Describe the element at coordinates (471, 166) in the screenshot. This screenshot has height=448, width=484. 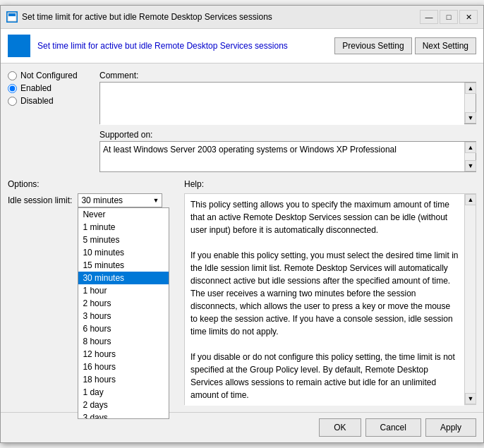
I see `supported-scroll-down: ▼` at that location.